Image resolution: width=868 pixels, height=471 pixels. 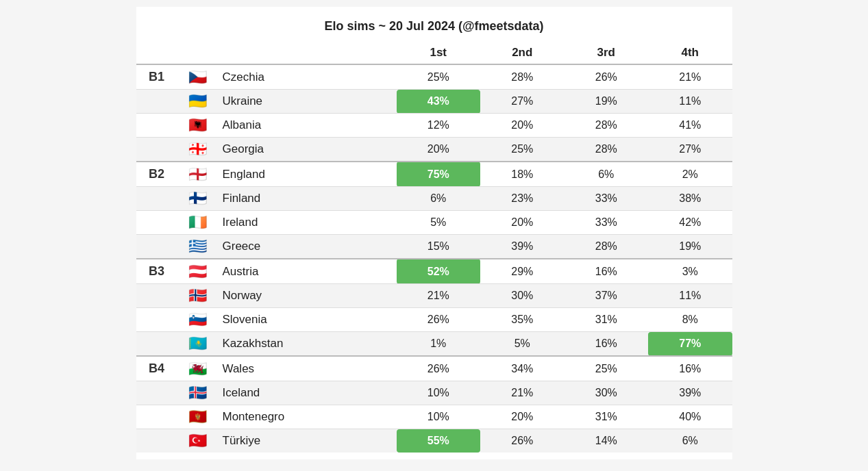 I want to click on pct-1: 20%, so click(x=438, y=150).